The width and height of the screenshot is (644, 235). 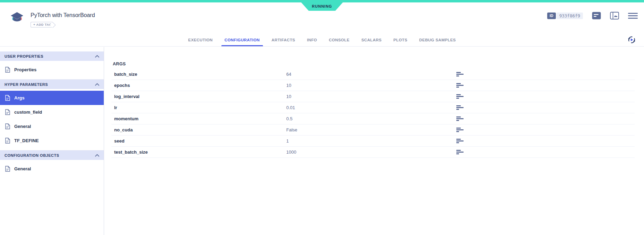 I want to click on tab-plots: PLOTS, so click(x=400, y=40).